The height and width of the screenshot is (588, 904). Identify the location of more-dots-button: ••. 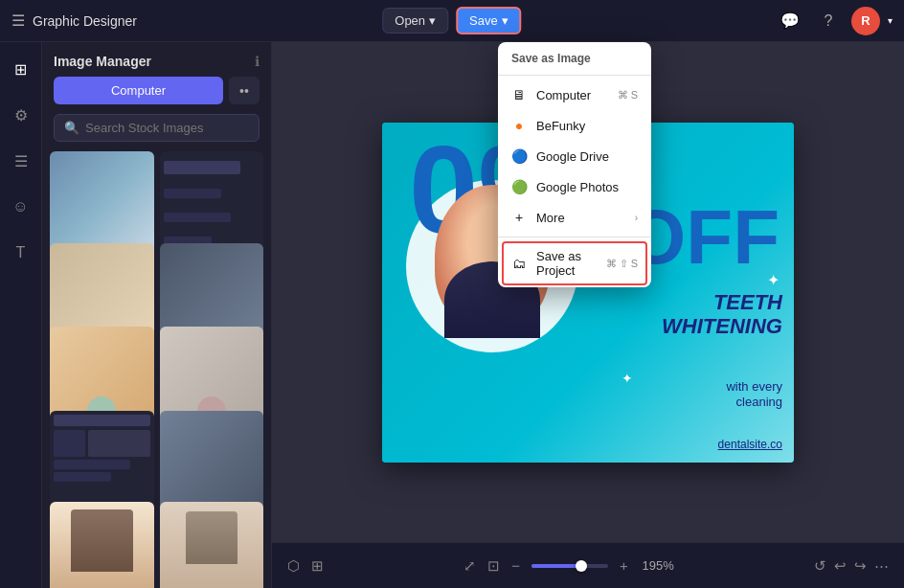
(244, 90).